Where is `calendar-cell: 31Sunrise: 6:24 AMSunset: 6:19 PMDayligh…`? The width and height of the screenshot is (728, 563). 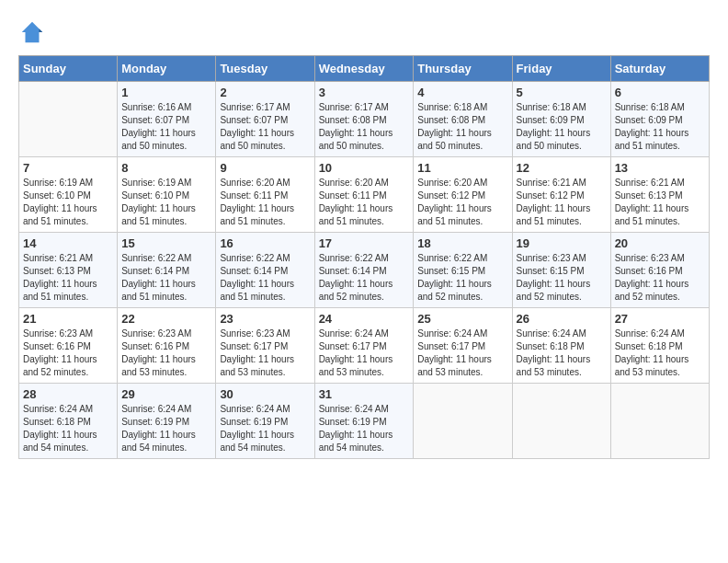
calendar-cell: 31Sunrise: 6:24 AMSunset: 6:19 PMDayligh… is located at coordinates (364, 421).